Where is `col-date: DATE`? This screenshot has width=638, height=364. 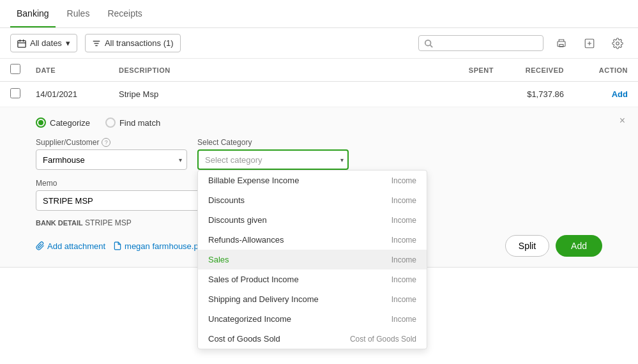 col-date: DATE is located at coordinates (77, 70).